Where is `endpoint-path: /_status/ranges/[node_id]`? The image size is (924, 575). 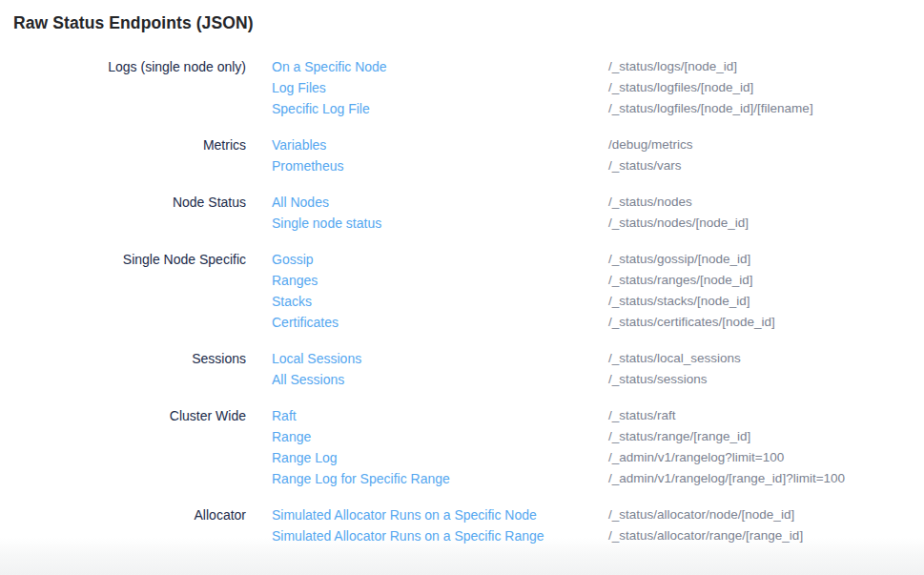
endpoint-path: /_status/ranges/[node_id] is located at coordinates (681, 280).